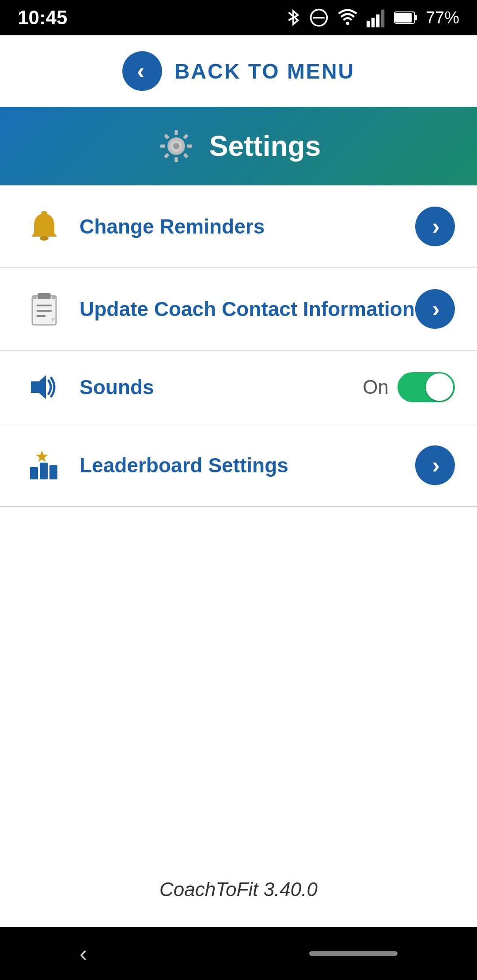 The width and height of the screenshot is (477, 980). I want to click on settings-header: Settings, so click(238, 146).